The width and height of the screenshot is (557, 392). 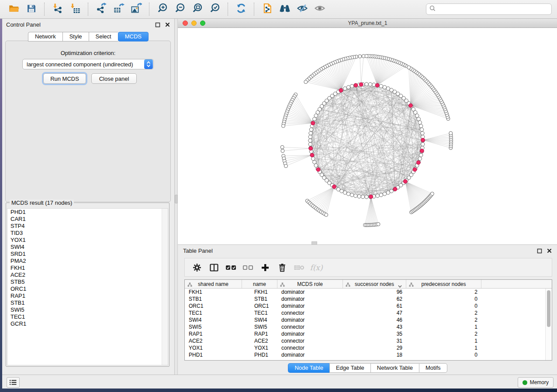 What do you see at coordinates (365, 341) in the screenshot?
I see `table-row: ACE2ACE2connector311` at bounding box center [365, 341].